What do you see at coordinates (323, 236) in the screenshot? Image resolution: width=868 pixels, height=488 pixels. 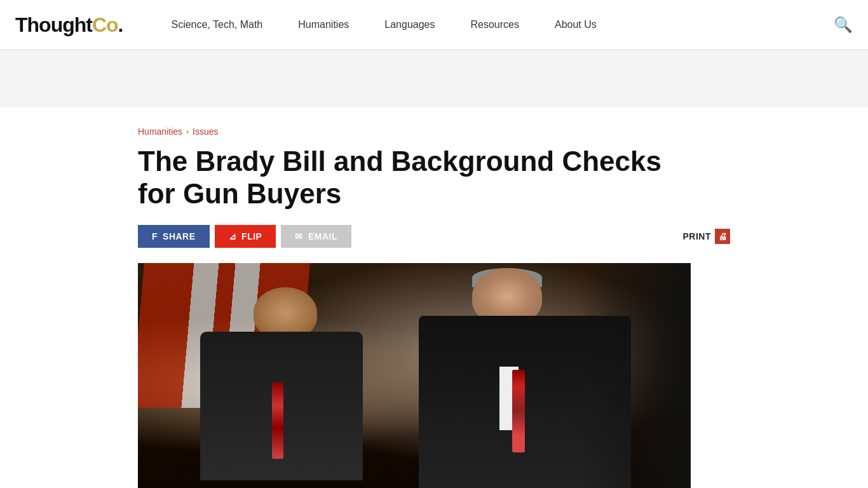 I see `share-email-label: EMAIL` at bounding box center [323, 236].